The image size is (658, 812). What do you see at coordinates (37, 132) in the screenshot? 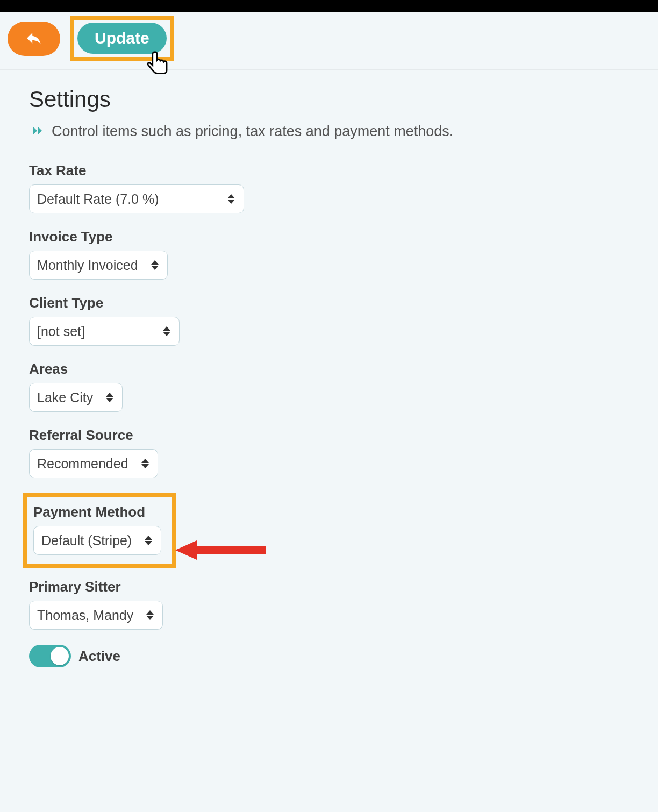
I see `double-chevron-icon` at bounding box center [37, 132].